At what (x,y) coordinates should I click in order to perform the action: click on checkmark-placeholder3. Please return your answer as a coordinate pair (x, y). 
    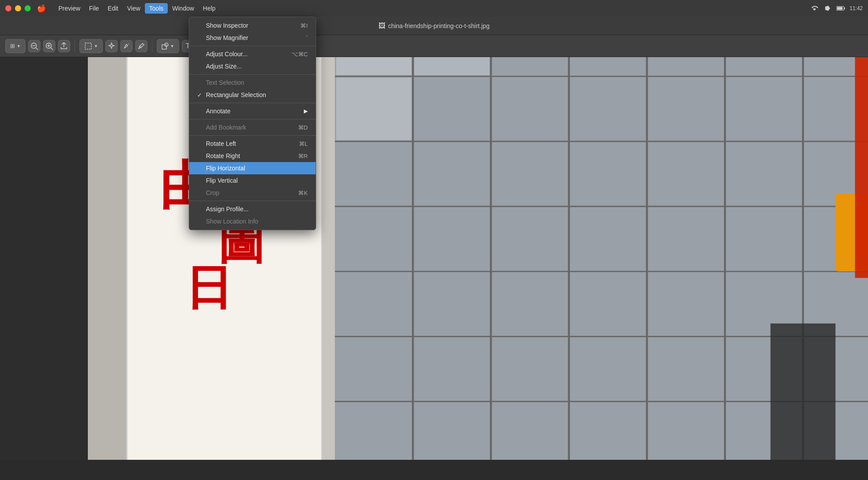
    Looking at the image, I should click on (201, 54).